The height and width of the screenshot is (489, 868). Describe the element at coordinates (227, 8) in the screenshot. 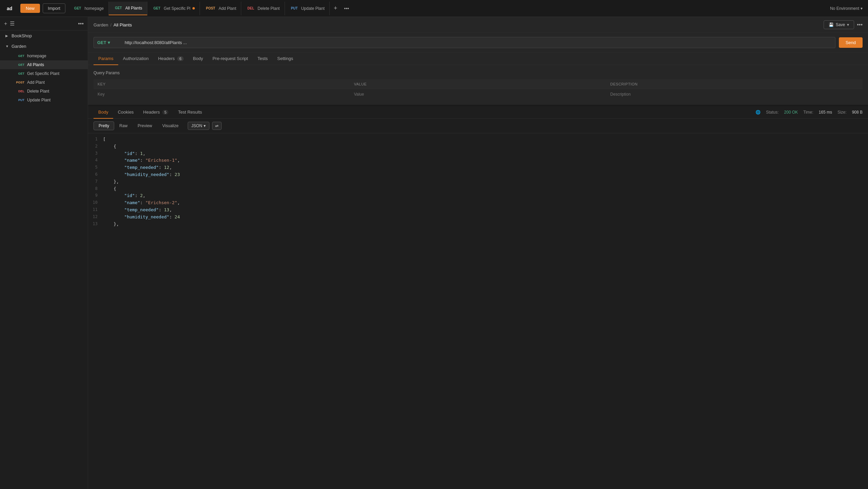

I see `tab-label-add-plant: Add Plant` at that location.